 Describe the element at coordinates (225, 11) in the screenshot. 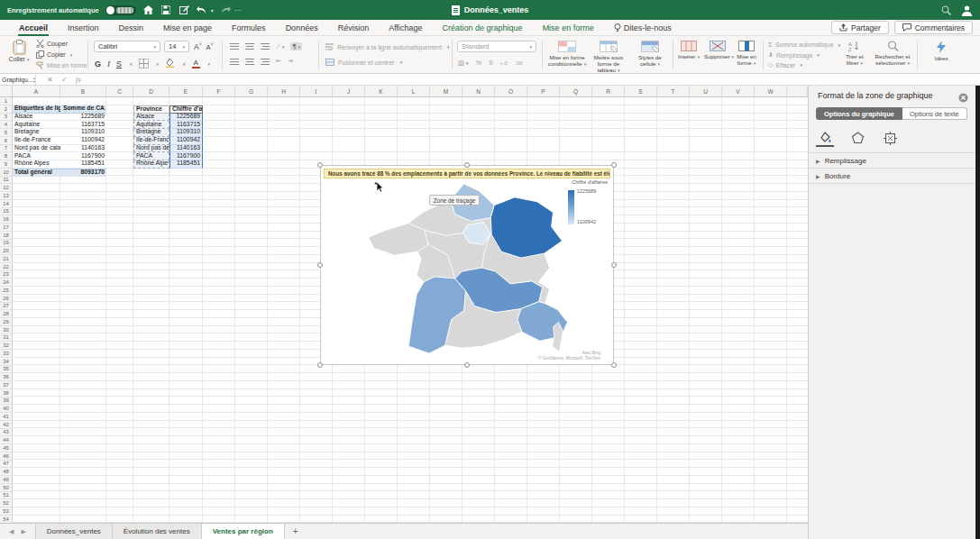

I see `redo-icon` at that location.